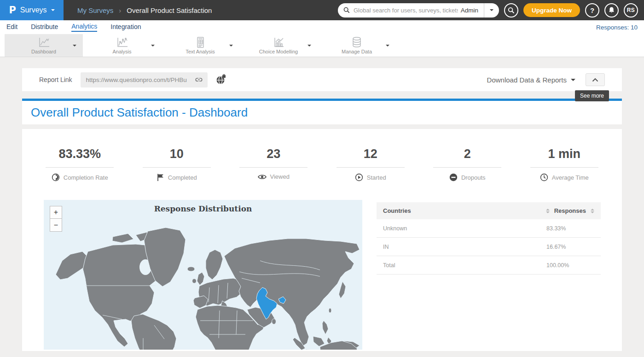 Image resolution: width=644 pixels, height=357 pixels. What do you see at coordinates (44, 42) in the screenshot?
I see `dashboard-chart-icon` at bounding box center [44, 42].